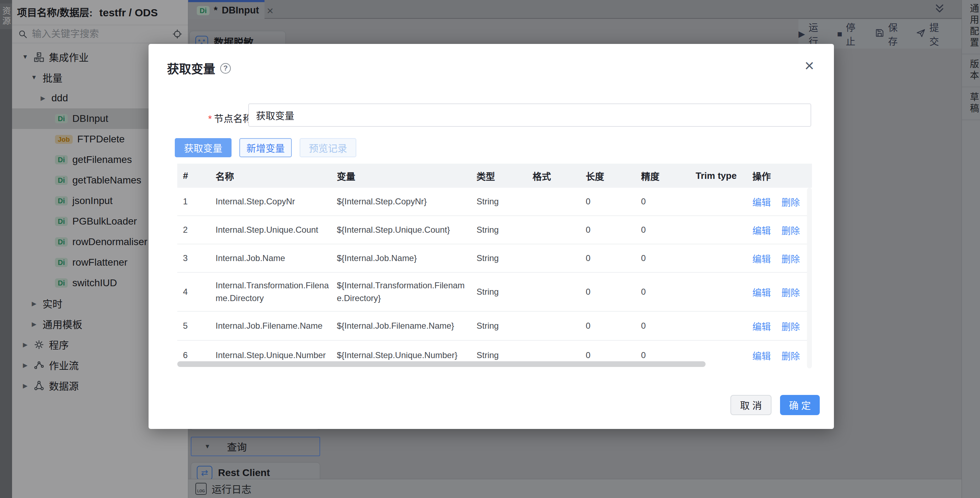  I want to click on table-header: # 名称 变量 类型 格式 长度 精度 Trim type 操作, so click(495, 176).